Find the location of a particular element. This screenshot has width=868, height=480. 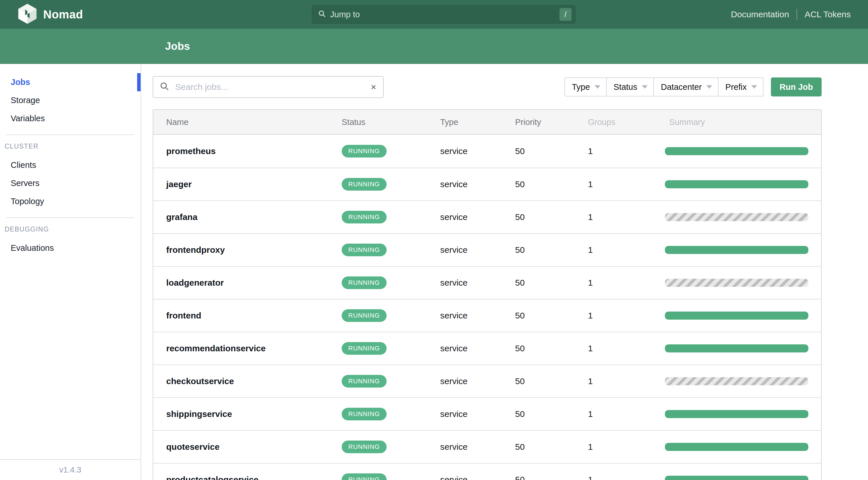

job-name-link: prometheus is located at coordinates (254, 151).